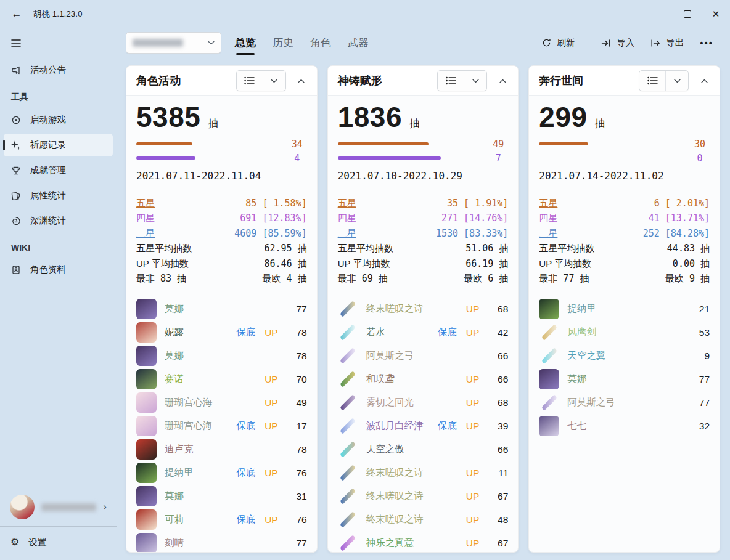 This screenshot has height=560, width=730. What do you see at coordinates (222, 520) in the screenshot?
I see `pull-item-row: 可莉保底UP76` at bounding box center [222, 520].